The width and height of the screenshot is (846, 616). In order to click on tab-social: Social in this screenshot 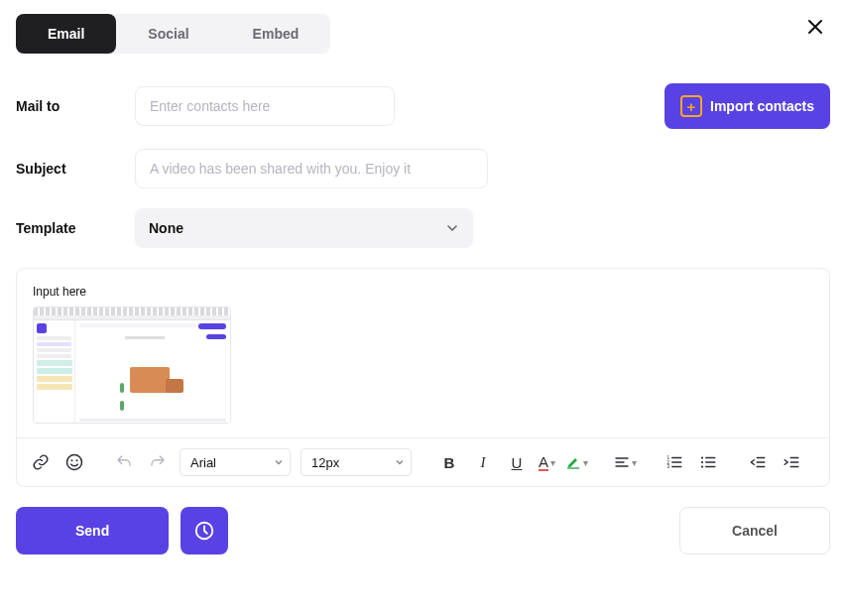, I will do `click(169, 34)`.